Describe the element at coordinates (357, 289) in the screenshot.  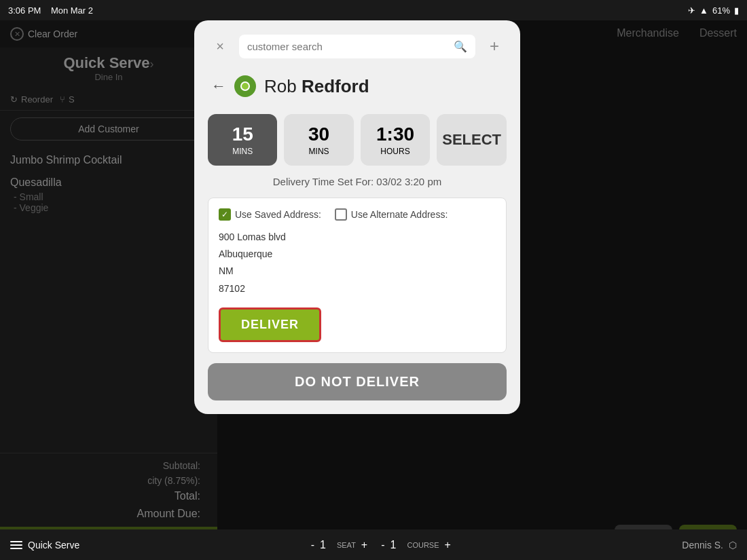
I see `address-zip: 87102` at that location.